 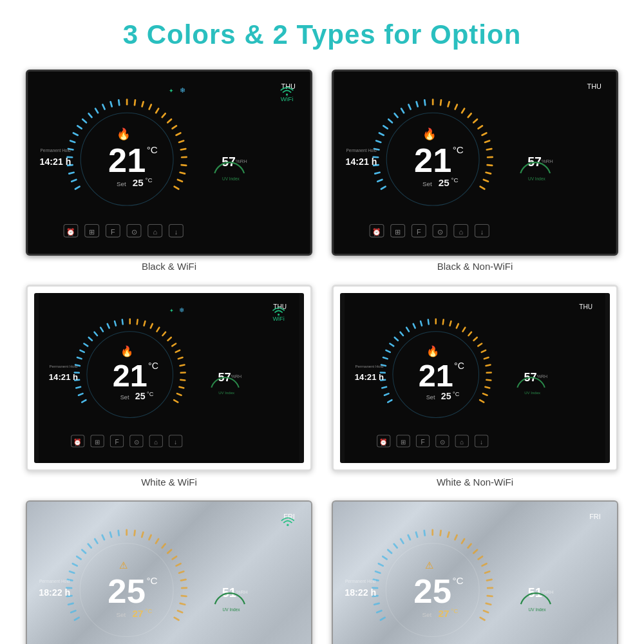 What do you see at coordinates (475, 386) in the screenshot?
I see `item-white-nonwifi: 🔥 21 °C Set 25 °C 14:21 h Permanent Hold…` at bounding box center [475, 386].